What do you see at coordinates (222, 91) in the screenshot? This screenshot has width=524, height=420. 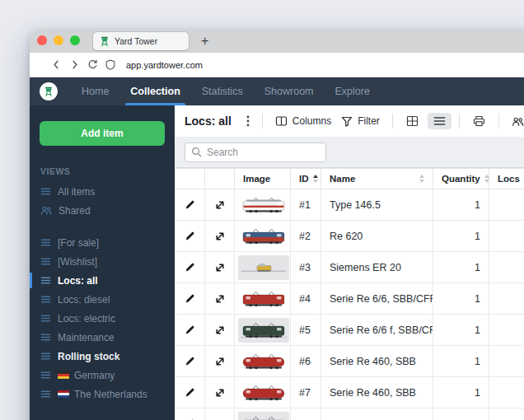 I see `nav-item-statistics: Statistics` at bounding box center [222, 91].